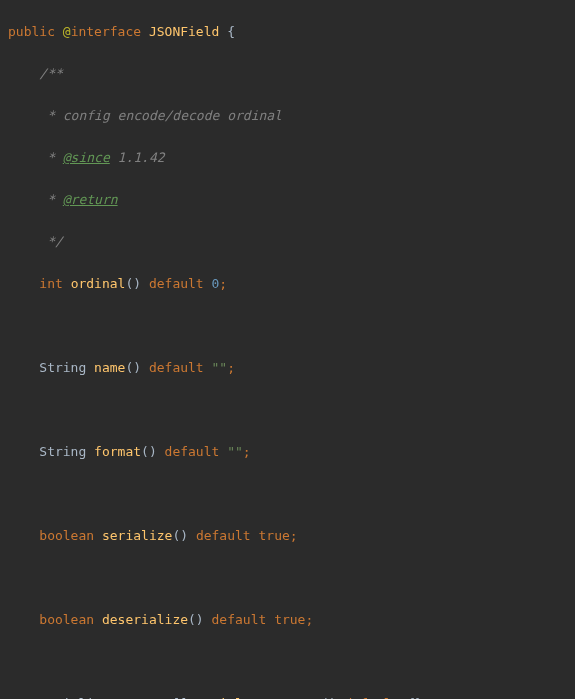  Describe the element at coordinates (110, 368) in the screenshot. I see `method-name: name` at that location.